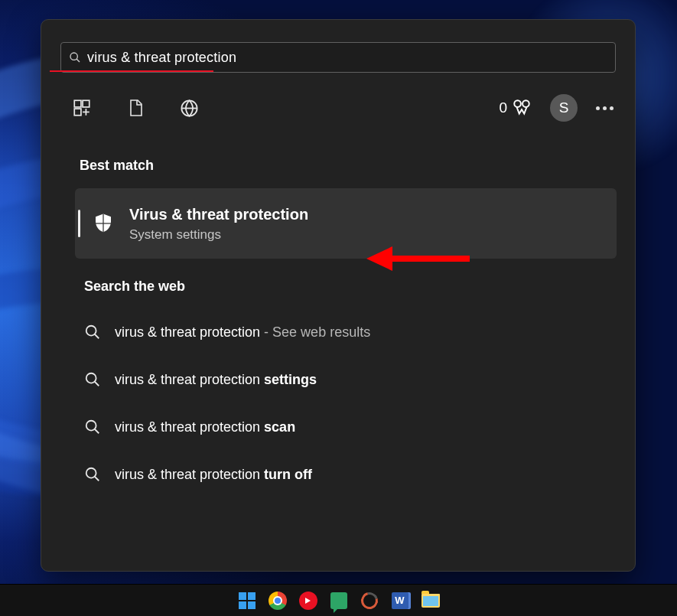 This screenshot has width=677, height=616. I want to click on web-result-item: virus & threat protection settings, so click(356, 380).